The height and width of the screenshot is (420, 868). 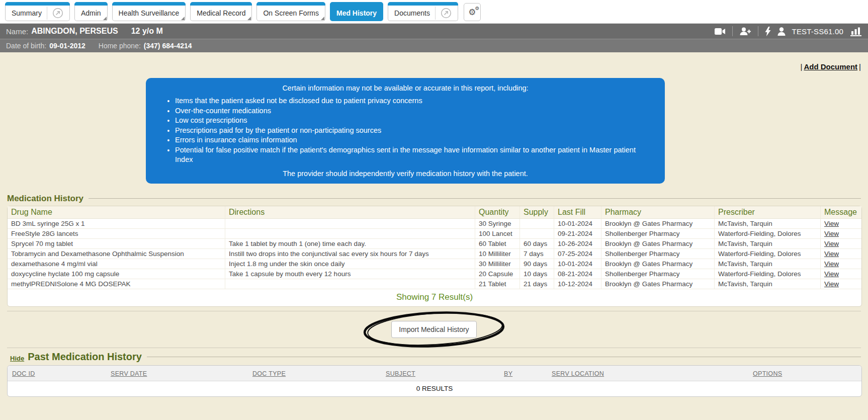 What do you see at coordinates (117, 224) in the screenshot?
I see `cell-drug: BD 3mL syringe 25G x 1` at bounding box center [117, 224].